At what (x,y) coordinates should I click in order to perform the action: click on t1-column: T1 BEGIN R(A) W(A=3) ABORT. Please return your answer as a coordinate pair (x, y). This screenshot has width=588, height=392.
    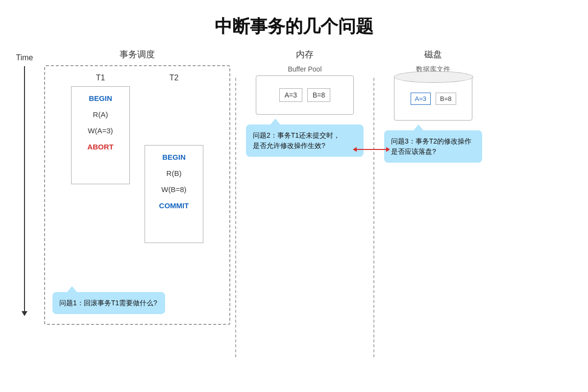
    Looking at the image, I should click on (100, 158).